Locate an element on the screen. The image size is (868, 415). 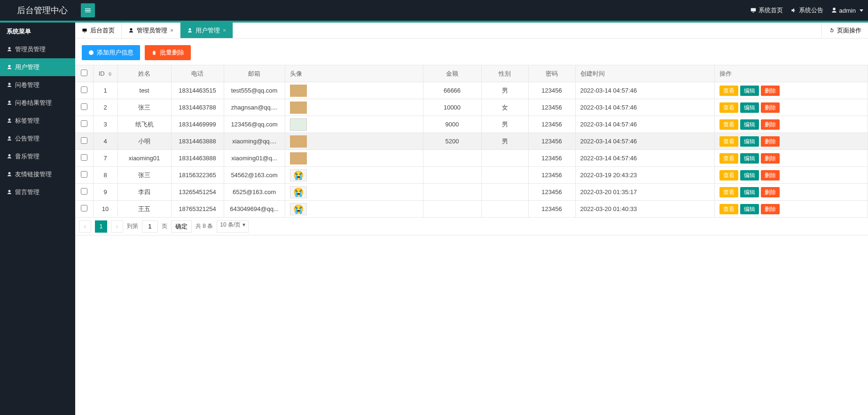
col-pwd-label: 密码 is located at coordinates (552, 74).